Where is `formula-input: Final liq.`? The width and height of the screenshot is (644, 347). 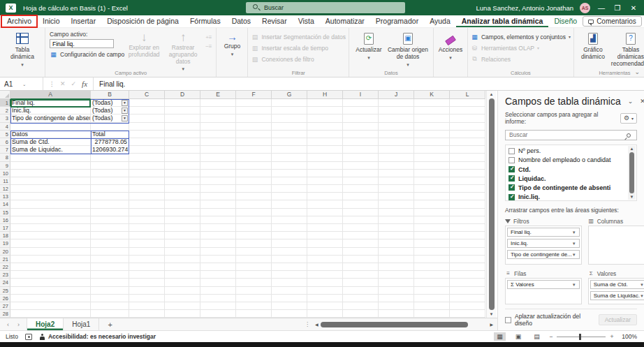 formula-input: Final liq. is located at coordinates (109, 84).